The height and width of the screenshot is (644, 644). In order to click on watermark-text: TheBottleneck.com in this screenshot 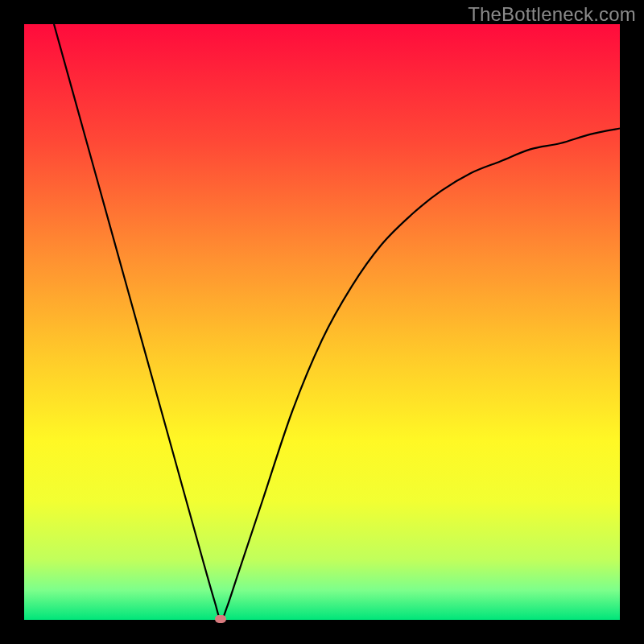, I will do `click(552, 14)`.